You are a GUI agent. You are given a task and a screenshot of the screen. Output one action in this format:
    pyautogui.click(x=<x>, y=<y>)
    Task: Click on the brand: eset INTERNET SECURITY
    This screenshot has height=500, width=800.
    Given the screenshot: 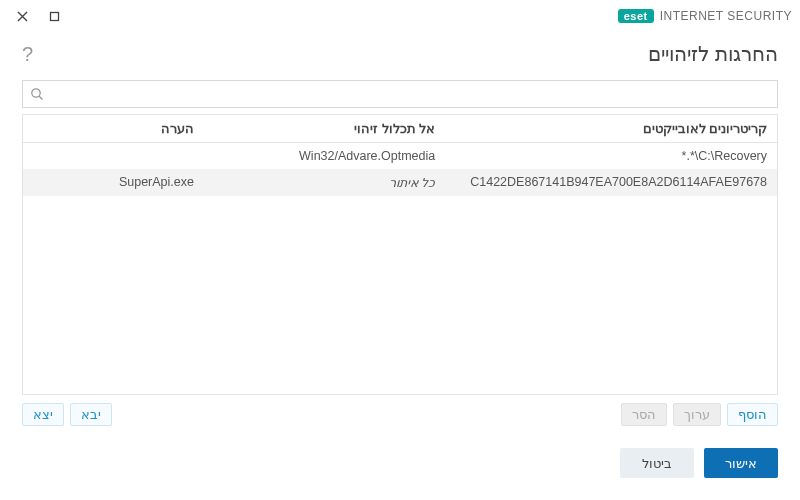 What is the action you would take?
    pyautogui.click(x=705, y=16)
    